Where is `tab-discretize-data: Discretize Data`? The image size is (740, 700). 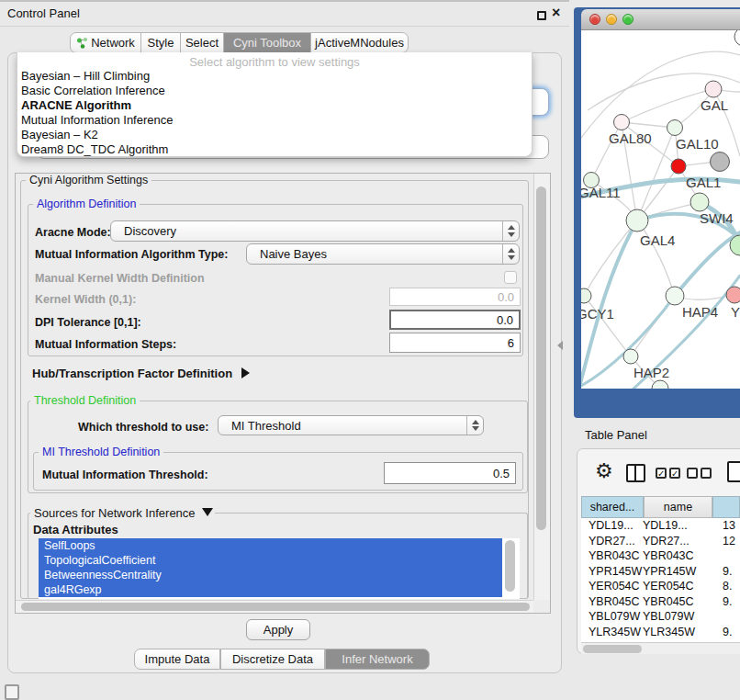
tab-discretize-data: Discretize Data is located at coordinates (273, 660).